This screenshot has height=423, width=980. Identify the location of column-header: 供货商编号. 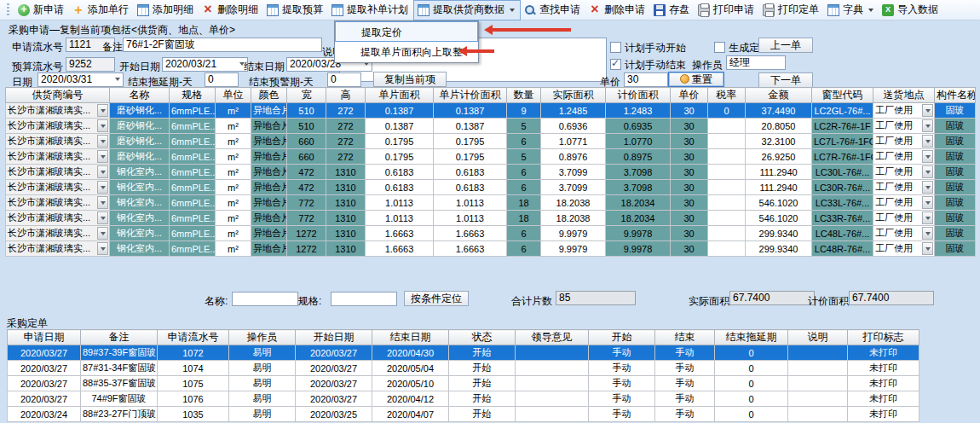
(58, 96).